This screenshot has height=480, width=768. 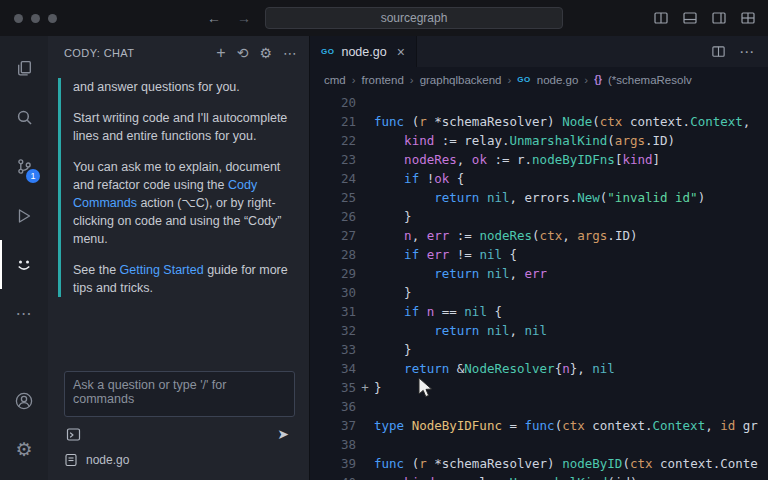 What do you see at coordinates (156, 87) in the screenshot?
I see `chat-text: and answer questions for you.` at bounding box center [156, 87].